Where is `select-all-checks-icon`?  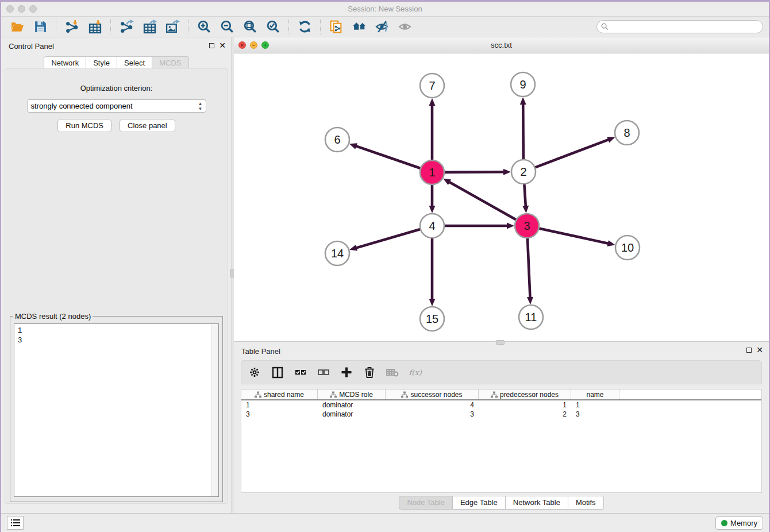 select-all-checks-icon is located at coordinates (301, 372).